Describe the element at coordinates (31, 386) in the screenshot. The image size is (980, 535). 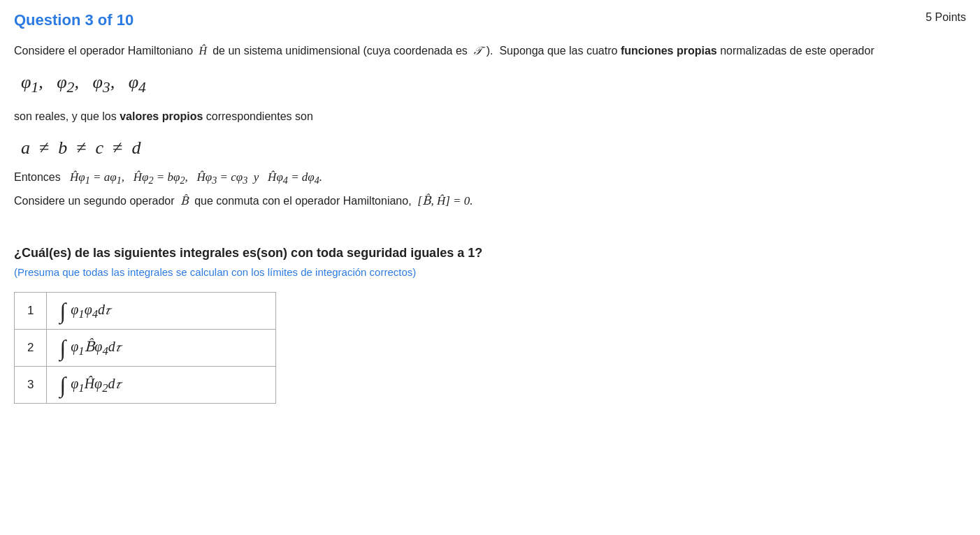
I see `row-number-3: 3` at that location.